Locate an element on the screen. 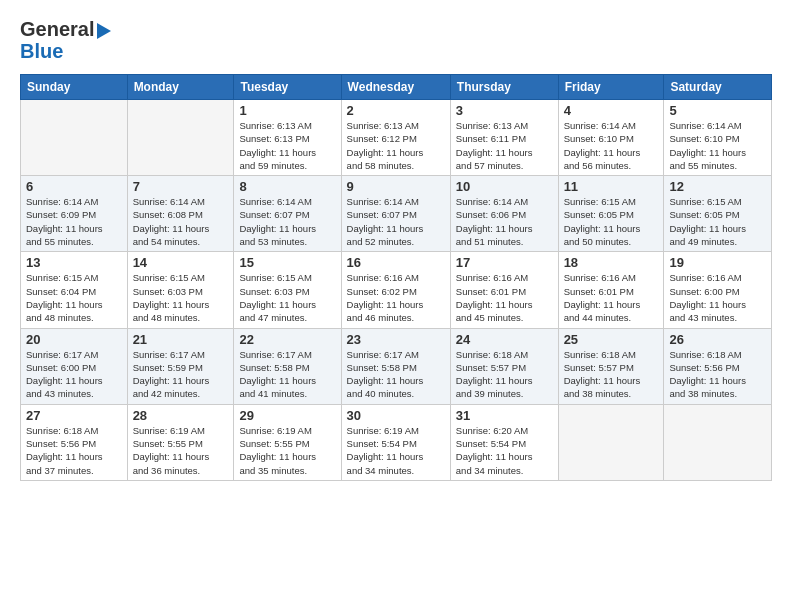 This screenshot has height=612, width=792. day-number: 6 is located at coordinates (74, 186).